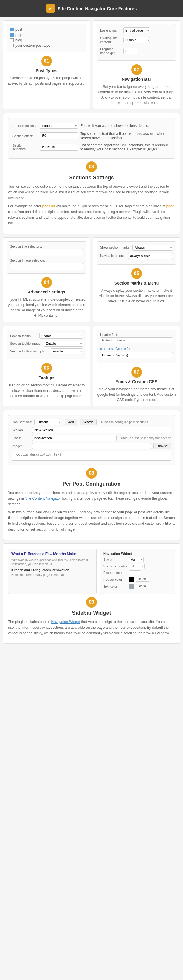 This screenshot has height=980, width=183. What do you see at coordinates (71, 422) in the screenshot?
I see `add-section-button: Add` at bounding box center [71, 422].